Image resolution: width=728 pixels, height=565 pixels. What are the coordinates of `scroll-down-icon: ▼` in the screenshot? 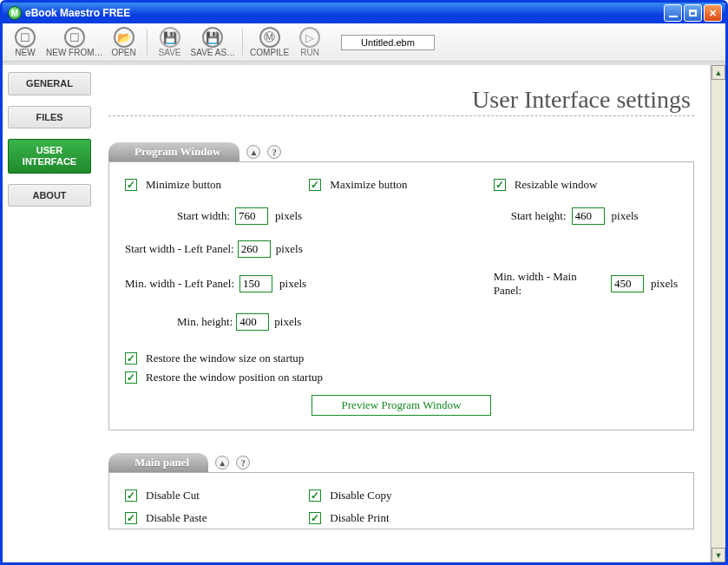 It's located at (718, 555).